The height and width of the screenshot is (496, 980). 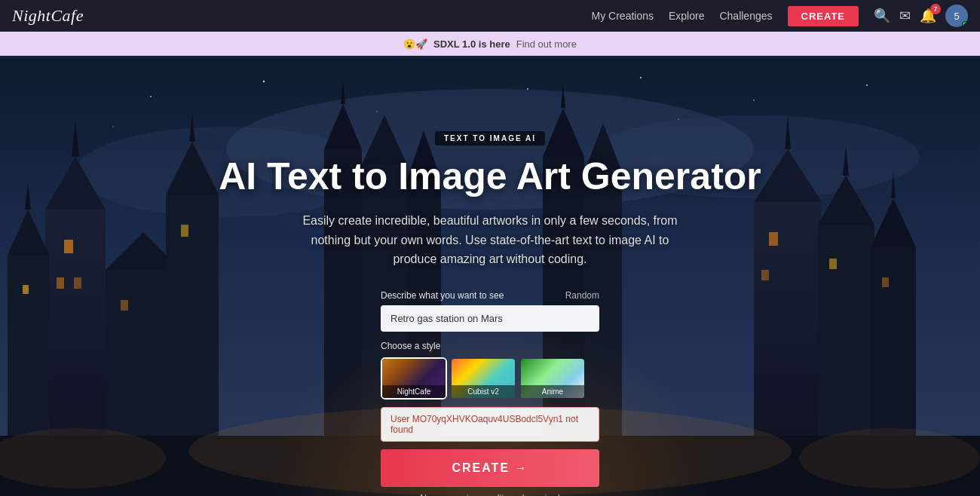 I want to click on prompt-input, so click(x=490, y=318).